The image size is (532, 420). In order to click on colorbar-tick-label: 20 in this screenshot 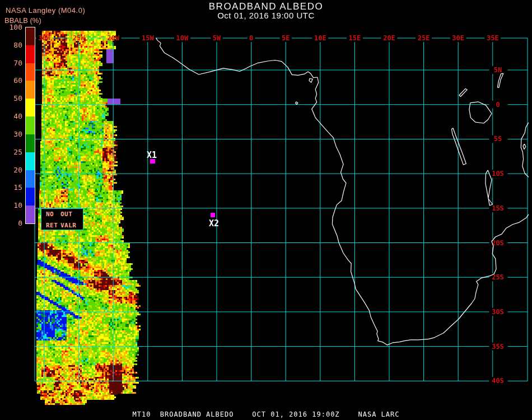, I will do `click(18, 170)`.